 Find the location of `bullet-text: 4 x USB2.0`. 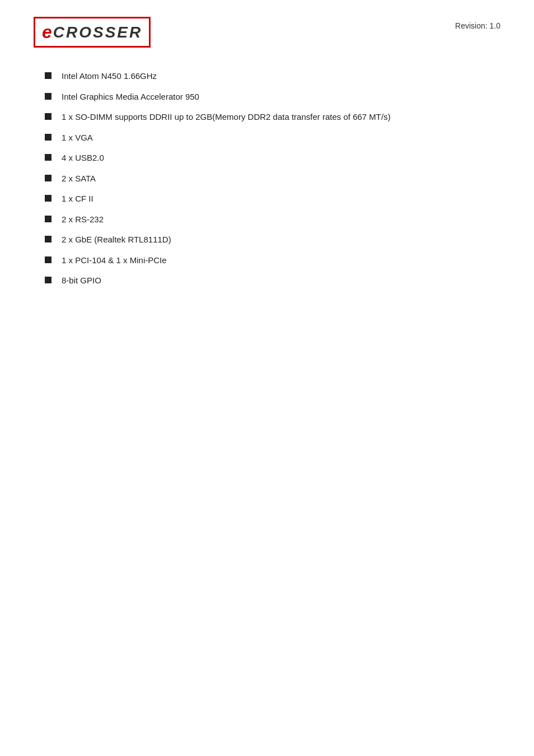

bullet-text: 4 x USB2.0 is located at coordinates (83, 158).